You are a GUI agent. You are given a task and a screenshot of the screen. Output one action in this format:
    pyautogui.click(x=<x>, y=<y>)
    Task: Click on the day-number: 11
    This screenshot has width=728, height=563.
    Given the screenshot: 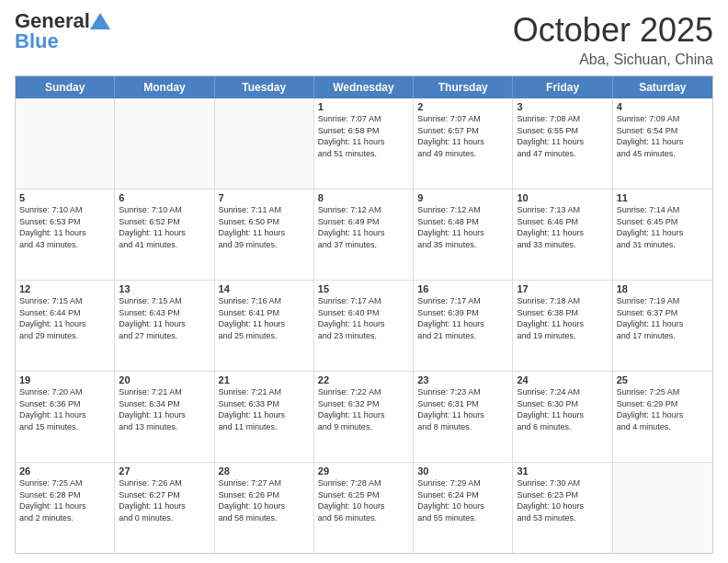 What is the action you would take?
    pyautogui.click(x=663, y=198)
    